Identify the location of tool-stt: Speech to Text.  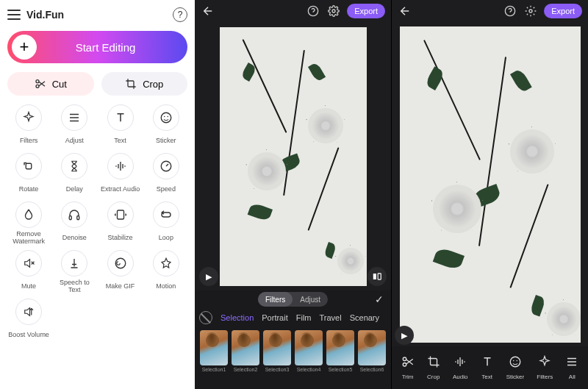
(74, 272).